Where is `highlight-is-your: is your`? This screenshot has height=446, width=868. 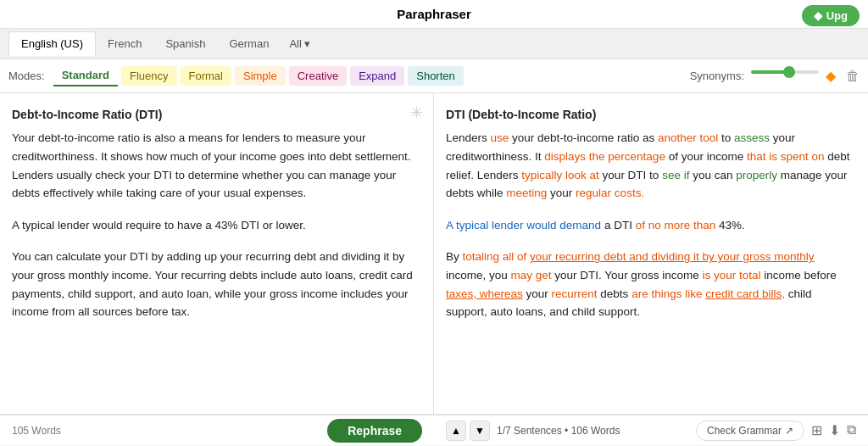
highlight-is-your: is your is located at coordinates (719, 275).